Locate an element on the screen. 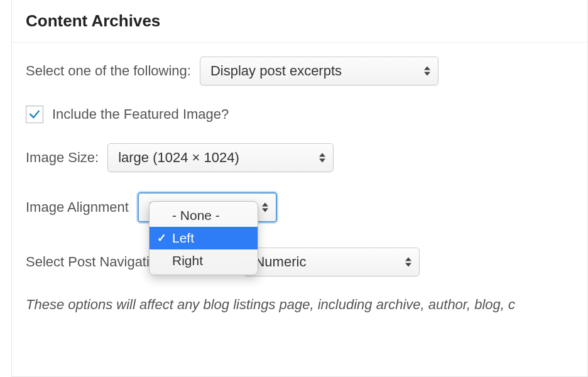  alignment-option-right: Right is located at coordinates (204, 261).